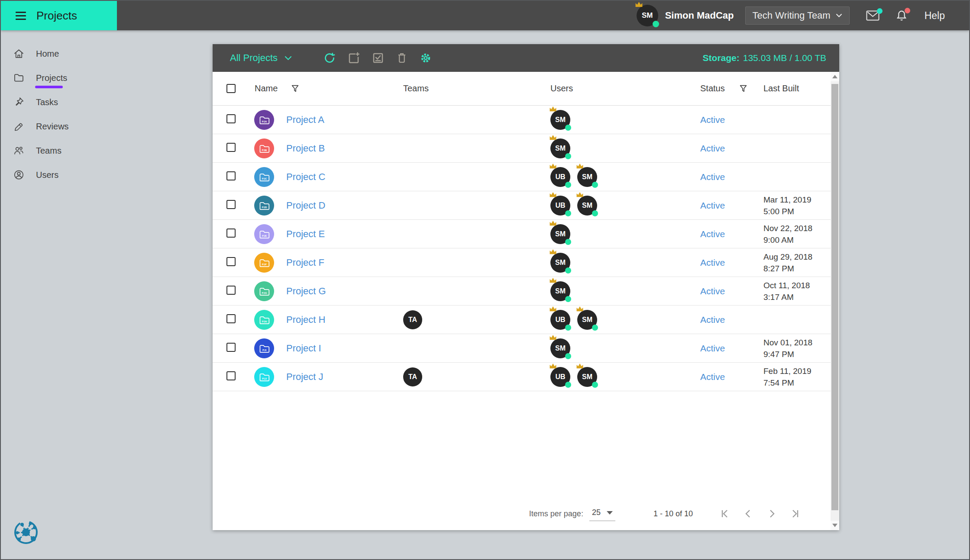  I want to click on last-built-time: 7:54 PM, so click(797, 383).